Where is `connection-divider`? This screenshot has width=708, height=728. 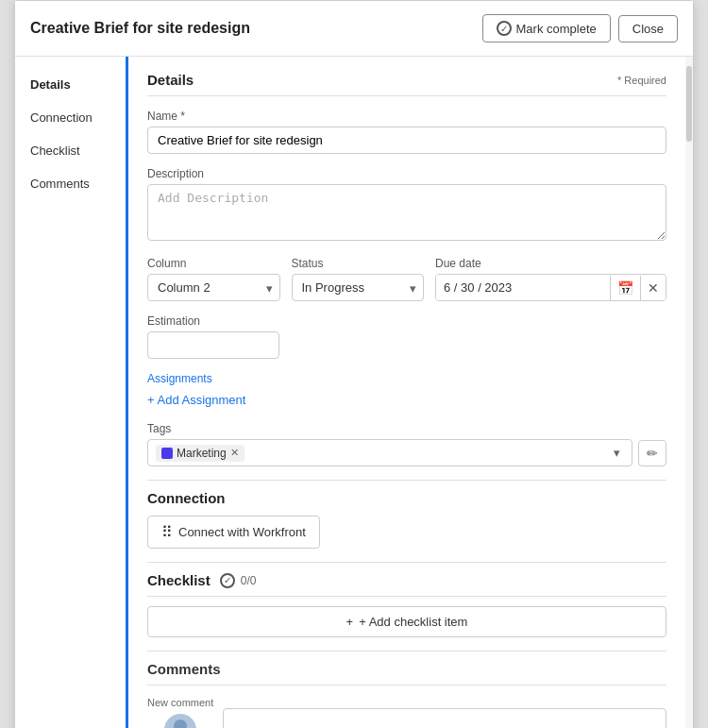
connection-divider is located at coordinates (407, 480).